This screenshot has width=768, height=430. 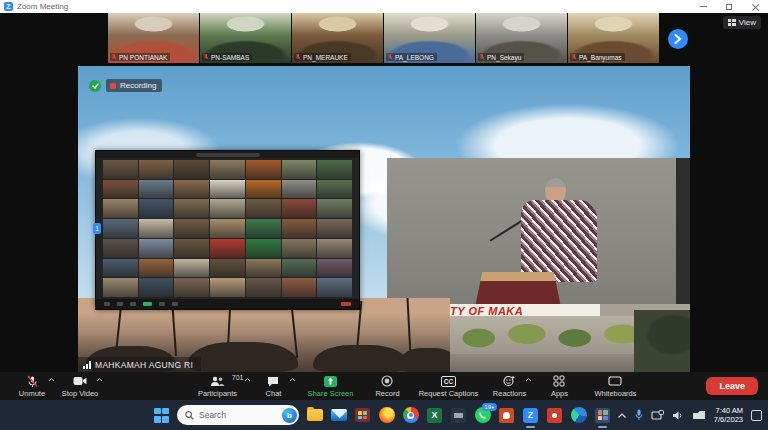 I want to click on view-button: View, so click(x=742, y=22).